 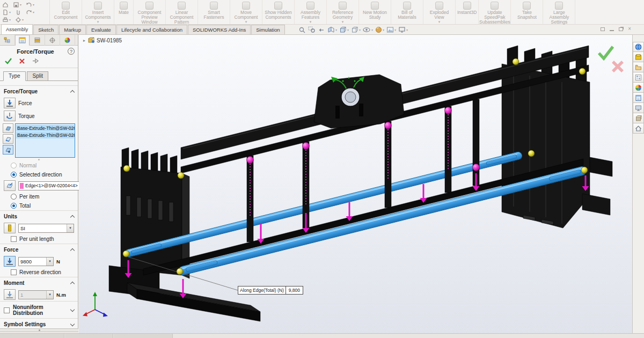 I want to click on force-value-input: 9800▾, so click(x=36, y=262).